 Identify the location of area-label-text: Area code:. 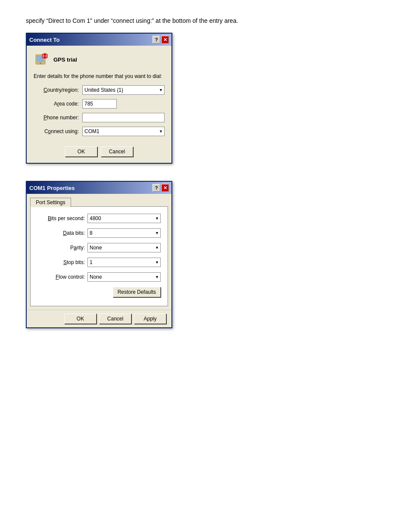
(66, 104).